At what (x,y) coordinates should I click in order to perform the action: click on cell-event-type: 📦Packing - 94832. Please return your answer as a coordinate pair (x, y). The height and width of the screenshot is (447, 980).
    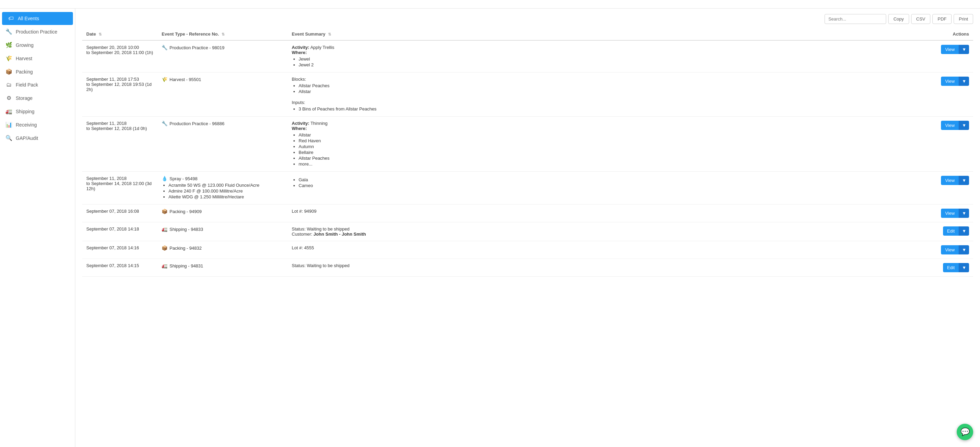
    Looking at the image, I should click on (223, 250).